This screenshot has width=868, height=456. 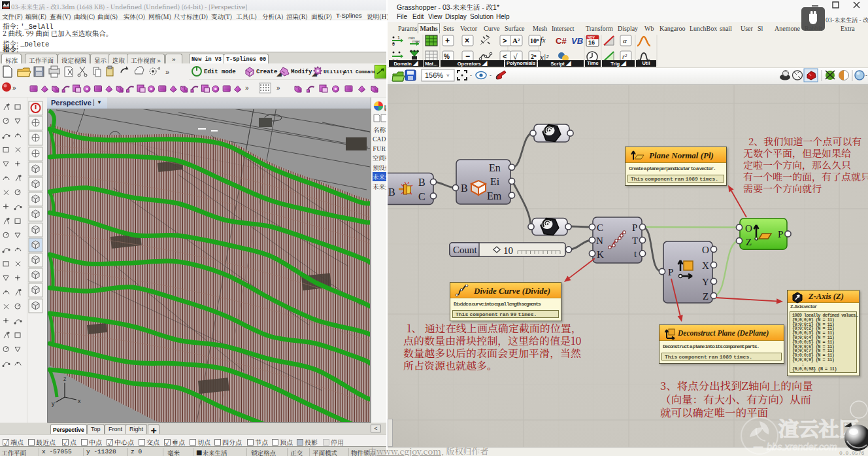 I want to click on svg-text: 10ⁿ, so click(x=535, y=41).